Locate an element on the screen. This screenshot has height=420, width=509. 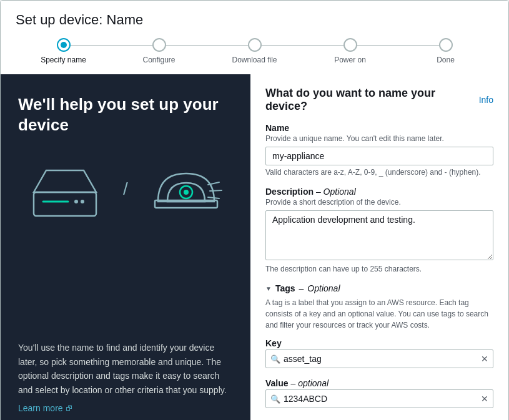
step-configure: Configure is located at coordinates (159, 51).